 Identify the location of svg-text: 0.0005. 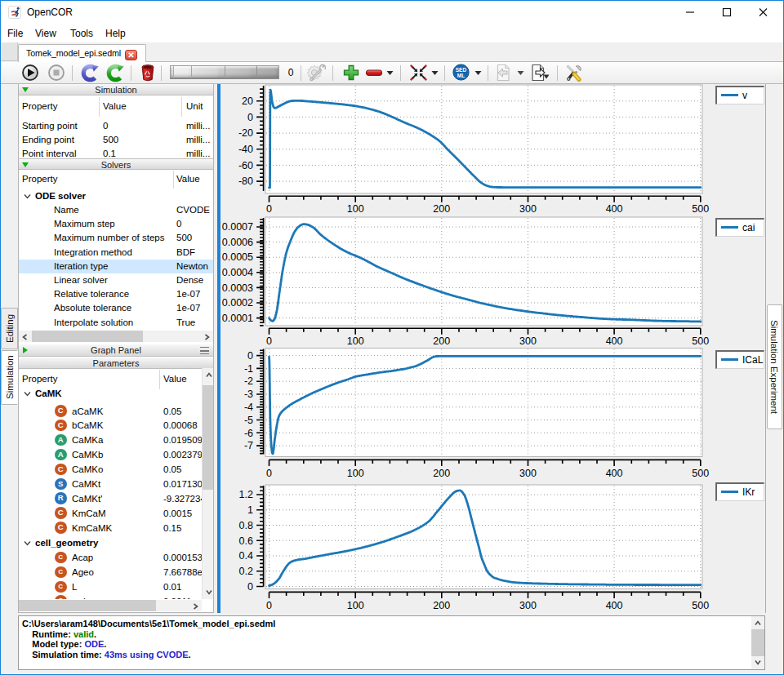
(238, 257).